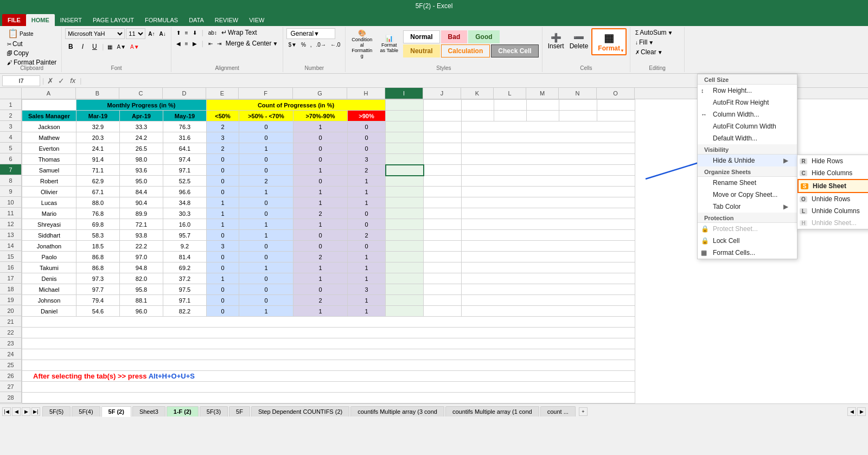 Image resolution: width=868 pixels, height=455 pixels. Describe the element at coordinates (223, 311) in the screenshot. I see `cell-E20: 0` at that location.